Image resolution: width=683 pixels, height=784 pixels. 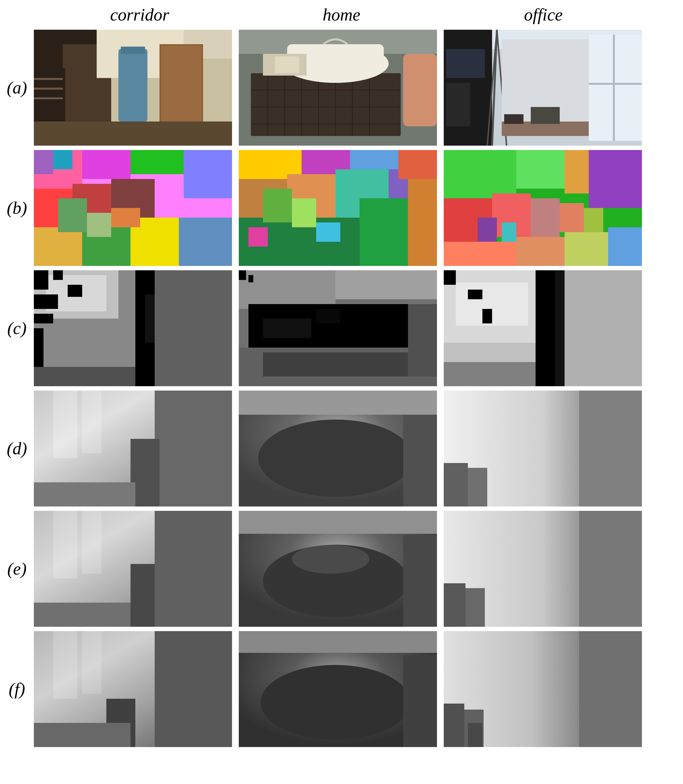 What do you see at coordinates (543, 569) in the screenshot?
I see `depth-e-office-svg` at bounding box center [543, 569].